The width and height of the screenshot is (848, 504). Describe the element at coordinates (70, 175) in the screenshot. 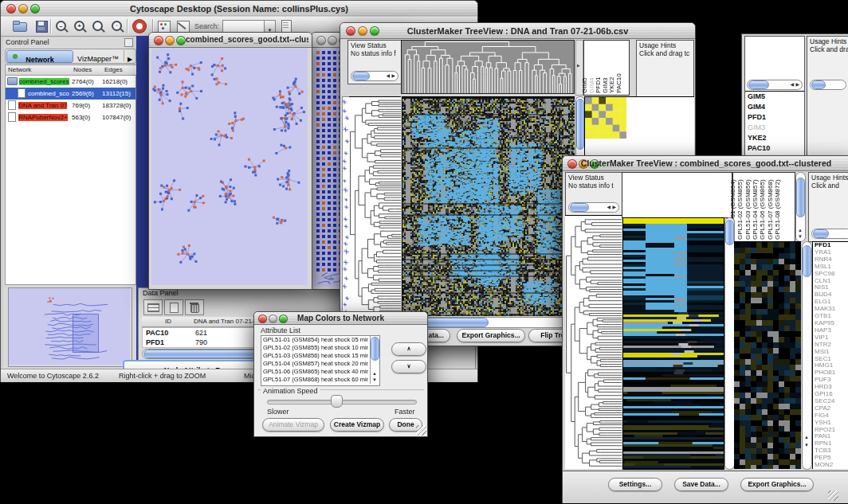

I see `network-table: Network Nodes Edges combined_scores2764(…` at that location.